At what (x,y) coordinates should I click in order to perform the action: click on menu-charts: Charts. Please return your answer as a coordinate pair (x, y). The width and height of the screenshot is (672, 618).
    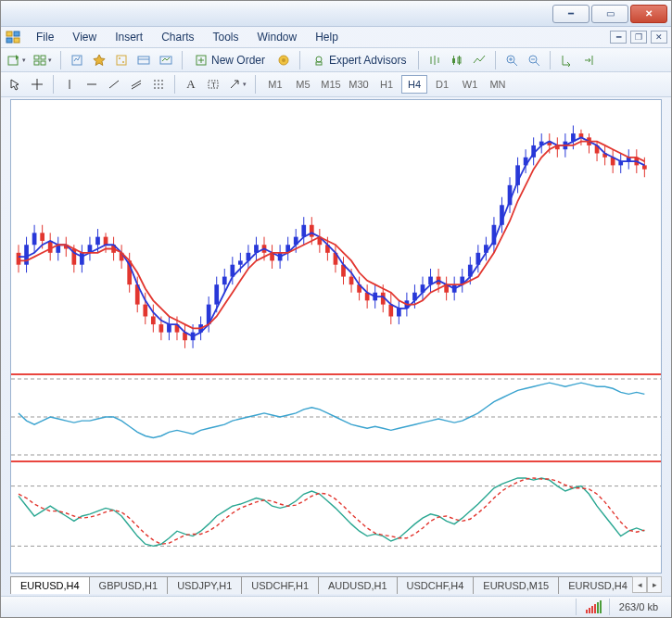
    Looking at the image, I should click on (178, 37).